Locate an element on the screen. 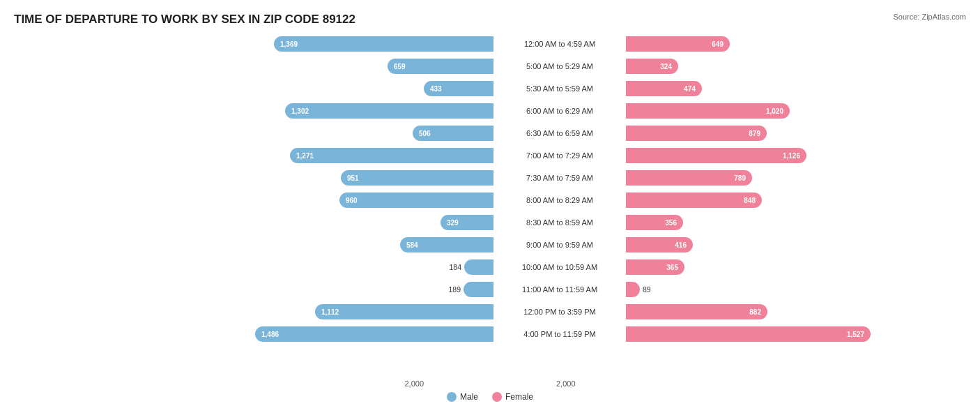  time-label: 12:00 PM to 3:59 PM is located at coordinates (560, 312).